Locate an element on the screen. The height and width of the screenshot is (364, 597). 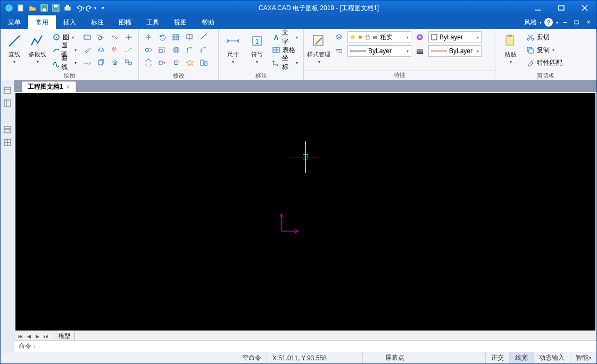
curve-button: 曲线▾ is located at coordinates (64, 63).